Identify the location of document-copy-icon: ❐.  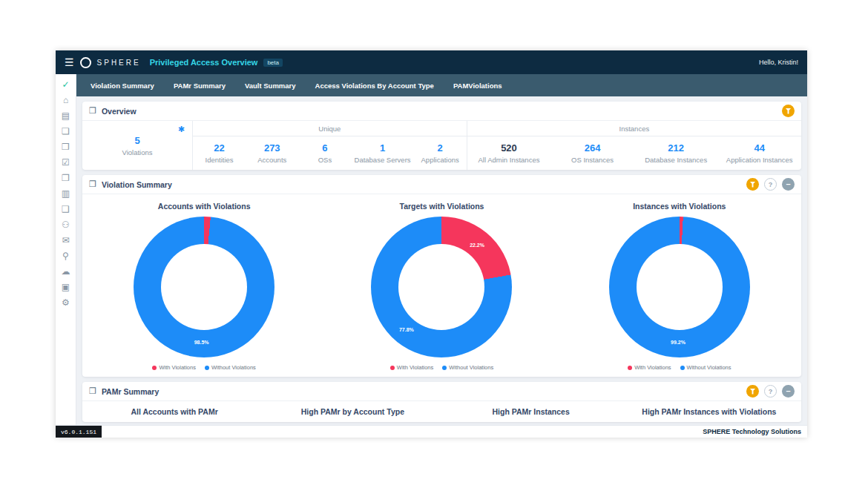
(65, 178).